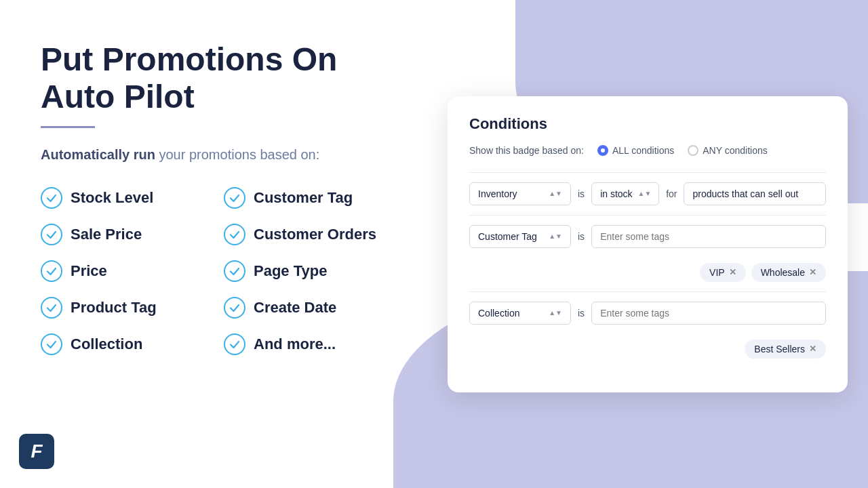  What do you see at coordinates (235, 308) in the screenshot?
I see `check-icon-create-date` at bounding box center [235, 308].